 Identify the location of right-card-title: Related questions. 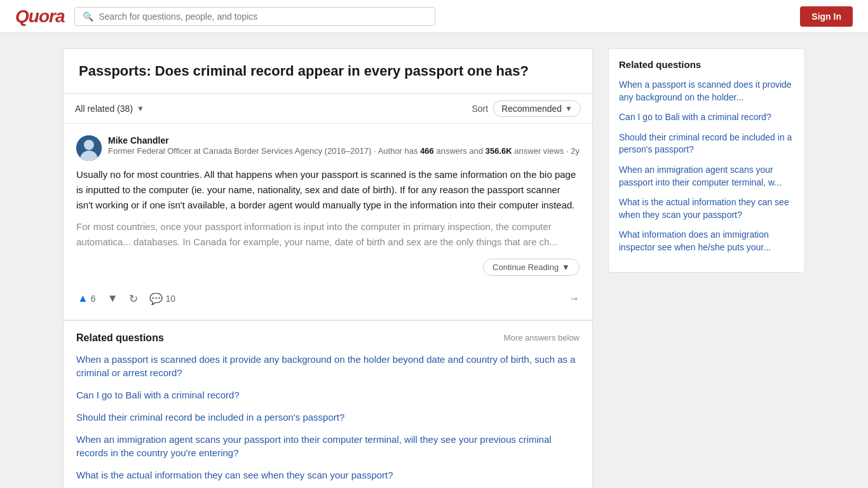
(707, 65).